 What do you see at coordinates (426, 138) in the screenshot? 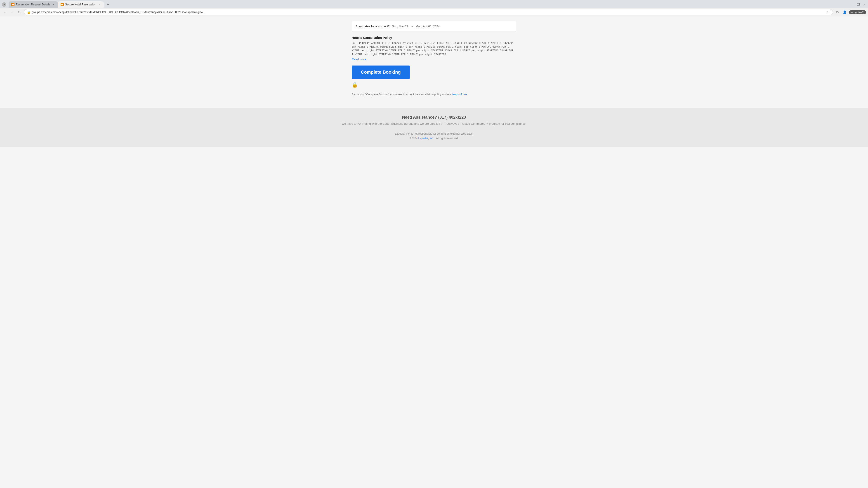
I see `expedia-link: Expedia, Inc.` at bounding box center [426, 138].